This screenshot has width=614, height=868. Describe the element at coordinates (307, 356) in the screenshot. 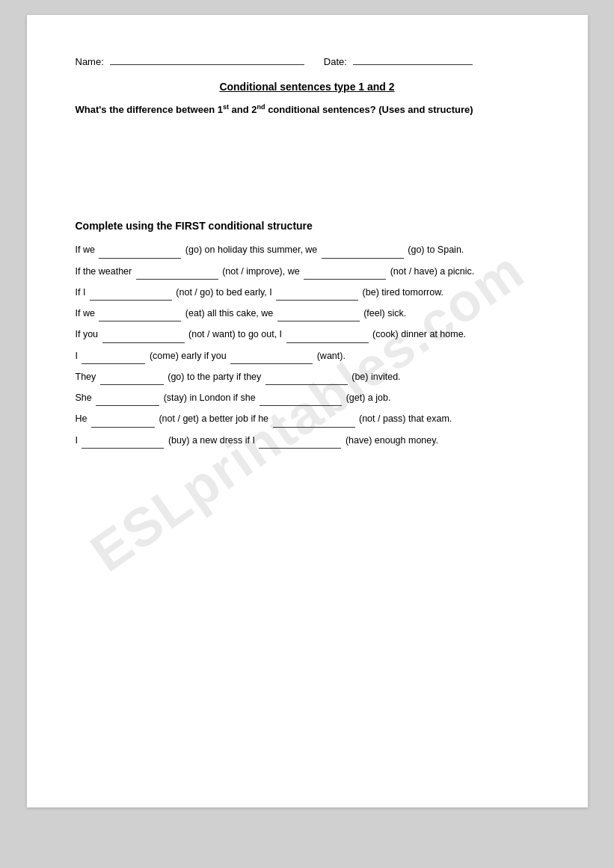

I see `exercise-6: I (come) early if you (want).` at that location.